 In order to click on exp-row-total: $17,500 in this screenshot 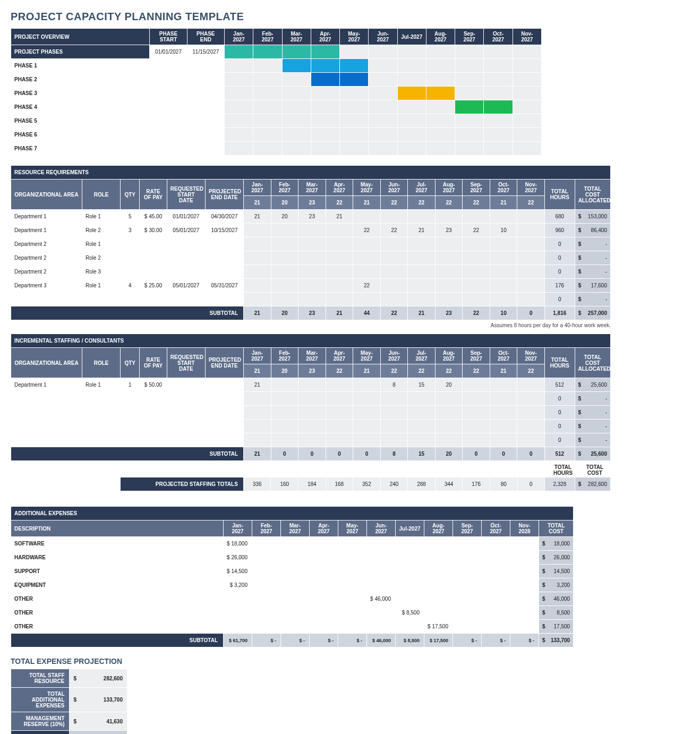, I will do `click(557, 627)`.